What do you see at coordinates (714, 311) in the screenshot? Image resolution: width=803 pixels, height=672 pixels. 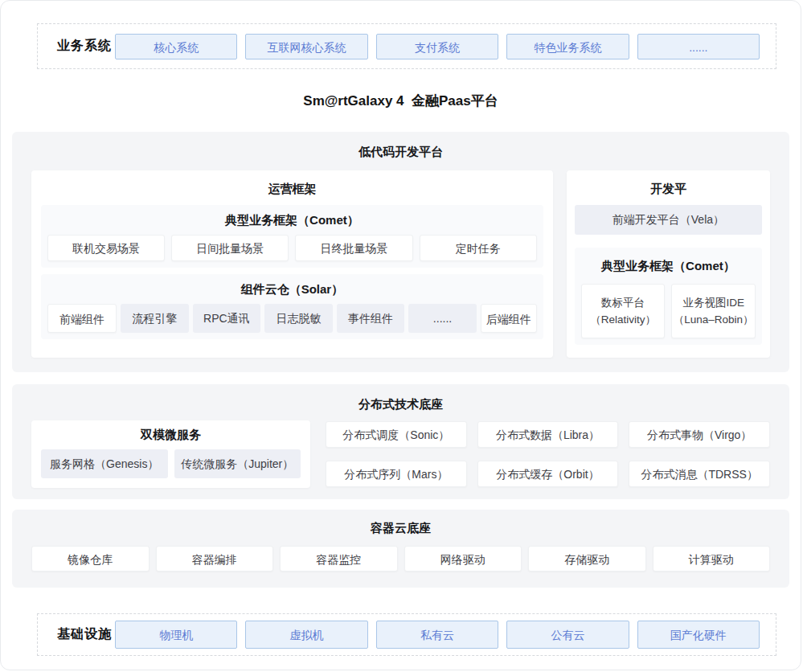 I see `luna-robin-ide-item: 业务视图IDE （Luna–Robin）` at bounding box center [714, 311].